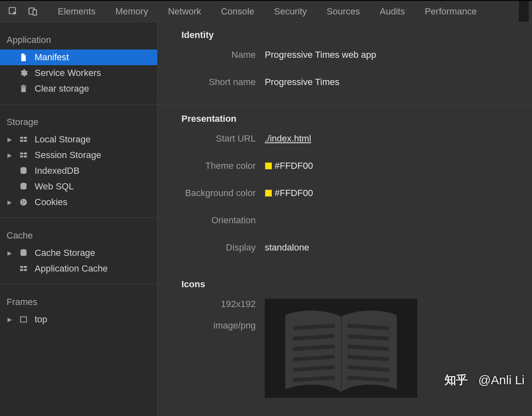  I want to click on sidebar-item-label: Manifest, so click(52, 57).